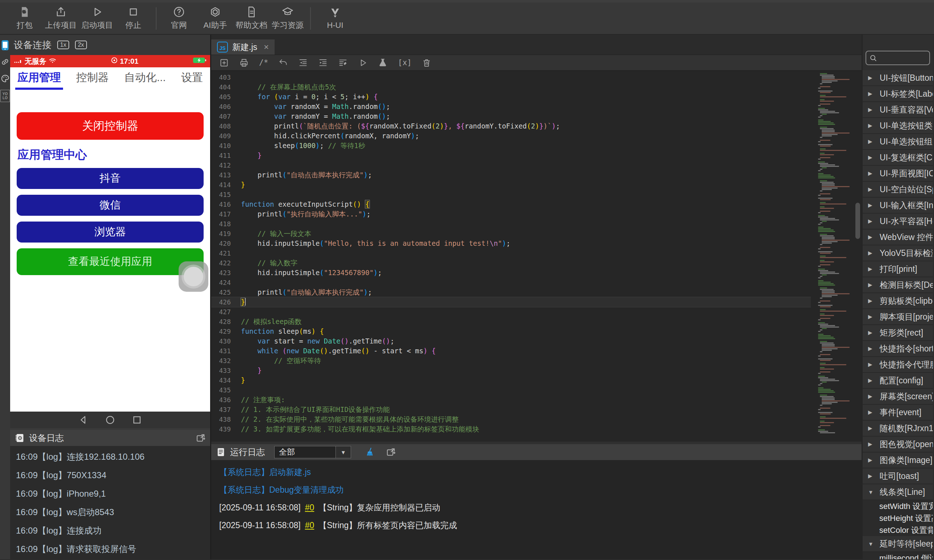 The image size is (934, 560). I want to click on zoom-1x-button: 1x, so click(63, 45).